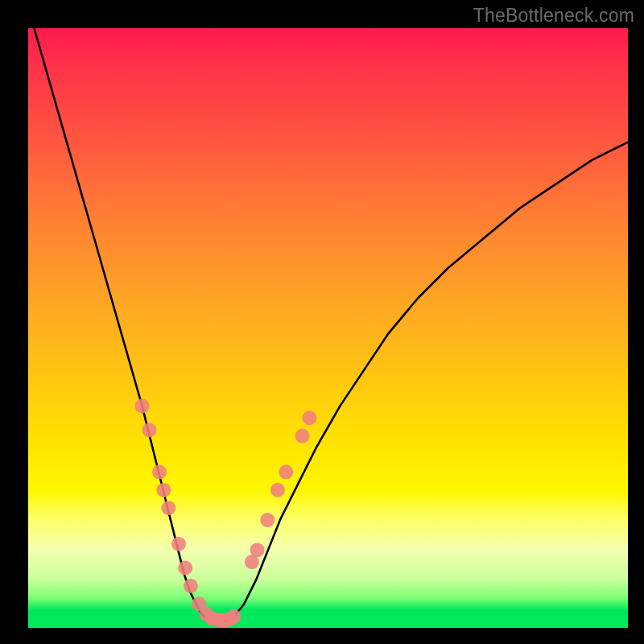  What do you see at coordinates (226, 513) in the screenshot?
I see `highlight-dots` at bounding box center [226, 513].